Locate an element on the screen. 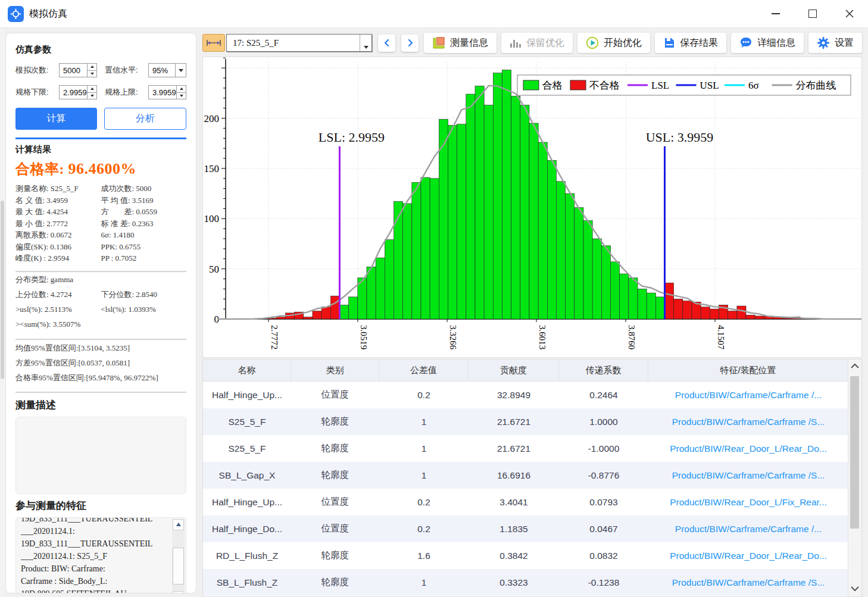  arrow-up-icon is located at coordinates (855, 366).